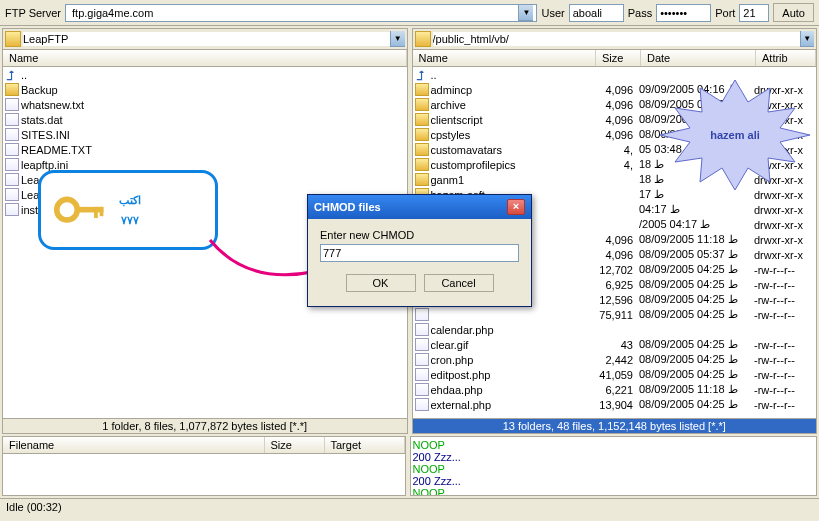 This screenshot has width=819, height=521. I want to click on queue-pane: Filename Size Target, so click(204, 466).